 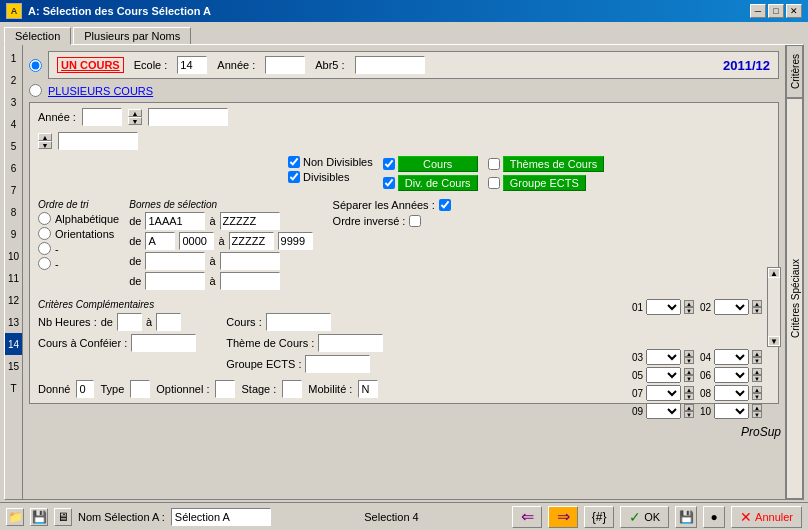 What do you see at coordinates (250, 221) in the screenshot?
I see `a1-input` at bounding box center [250, 221].